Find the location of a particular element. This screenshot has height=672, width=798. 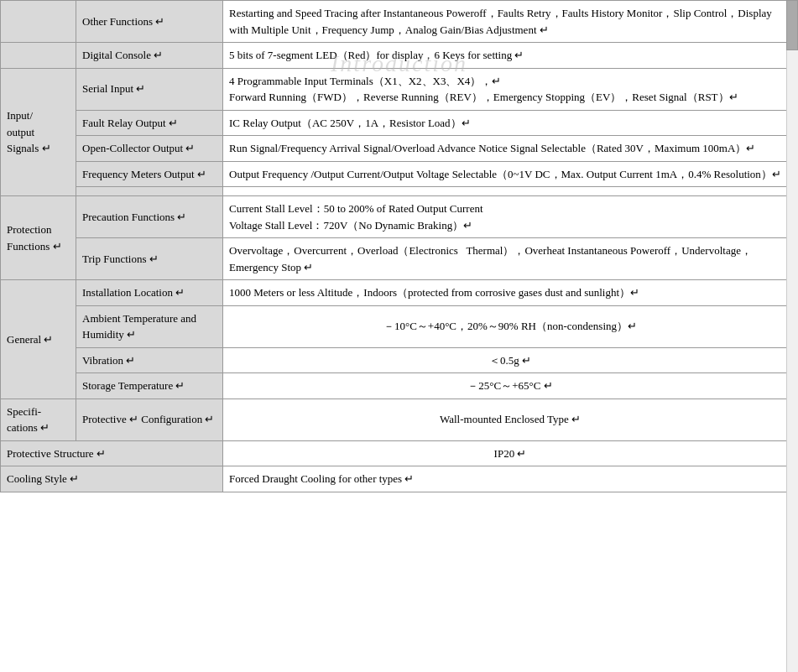

cell-subcategory: Fault Relay Output ↵ is located at coordinates (149, 122).